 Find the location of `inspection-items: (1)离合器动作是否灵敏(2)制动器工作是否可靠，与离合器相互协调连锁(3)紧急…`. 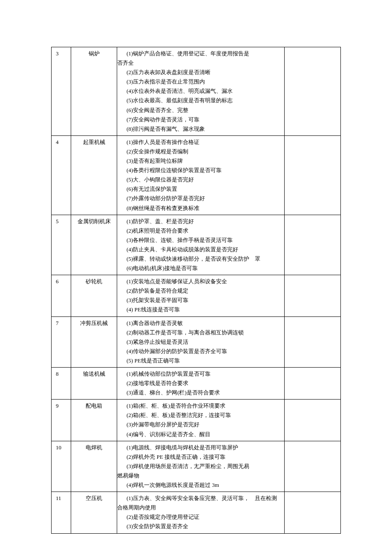

inspection-items: (1)离合器动作是否灵敏(2)制动器工作是否可靠，与离合器相互协调连锁(3)紧急… is located at coordinates (201, 342).